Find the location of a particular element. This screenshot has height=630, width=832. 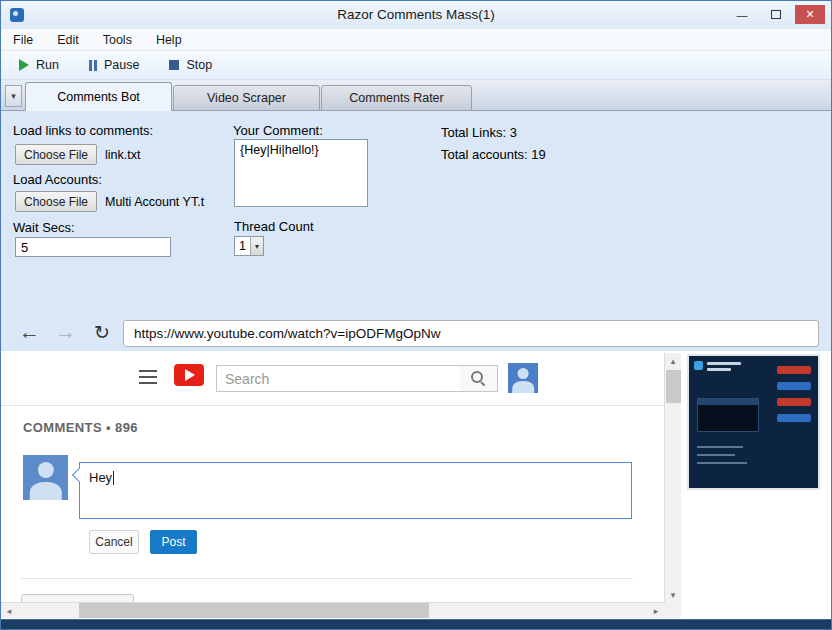

tab-label: Video Scraper is located at coordinates (246, 98).